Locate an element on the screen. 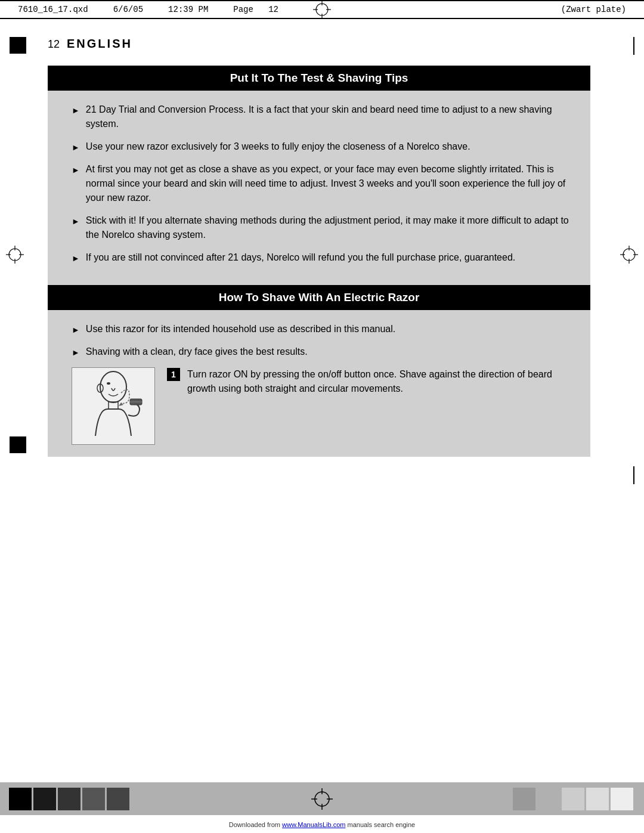  list-item: ► Use your new razor exclusively for 3 w… is located at coordinates (322, 147).